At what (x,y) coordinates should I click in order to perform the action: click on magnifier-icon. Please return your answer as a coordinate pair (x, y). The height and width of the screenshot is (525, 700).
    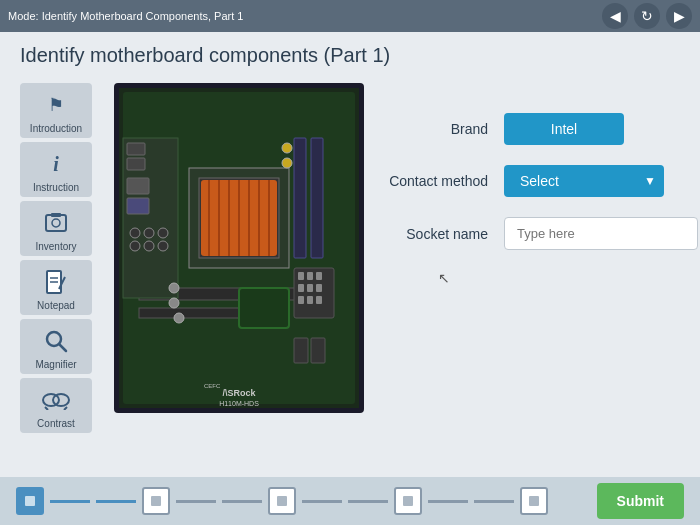
    Looking at the image, I should click on (56, 341).